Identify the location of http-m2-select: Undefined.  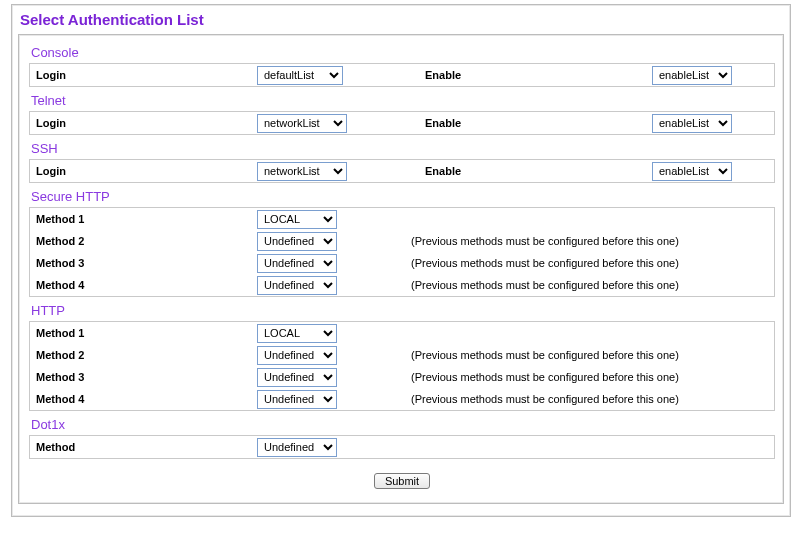
(297, 356).